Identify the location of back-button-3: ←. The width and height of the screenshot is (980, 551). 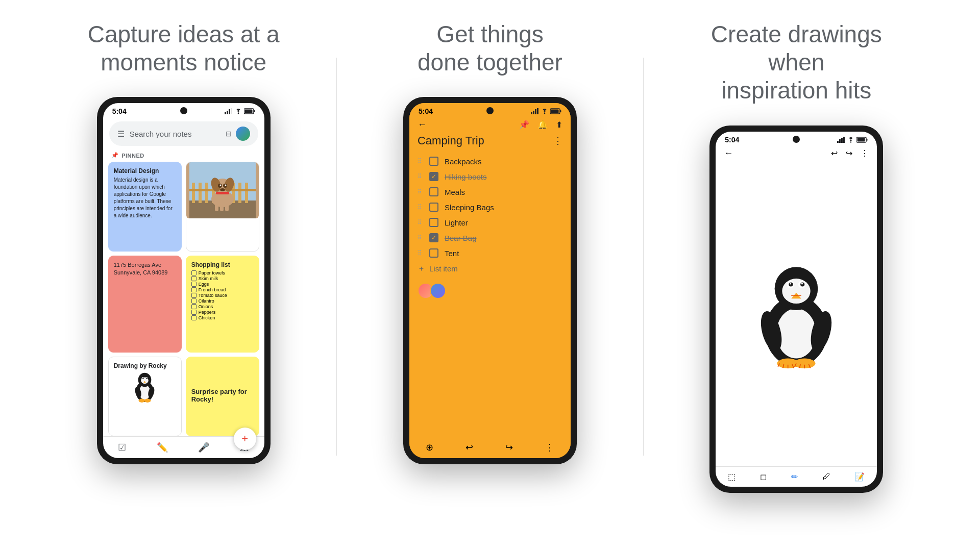
(728, 153).